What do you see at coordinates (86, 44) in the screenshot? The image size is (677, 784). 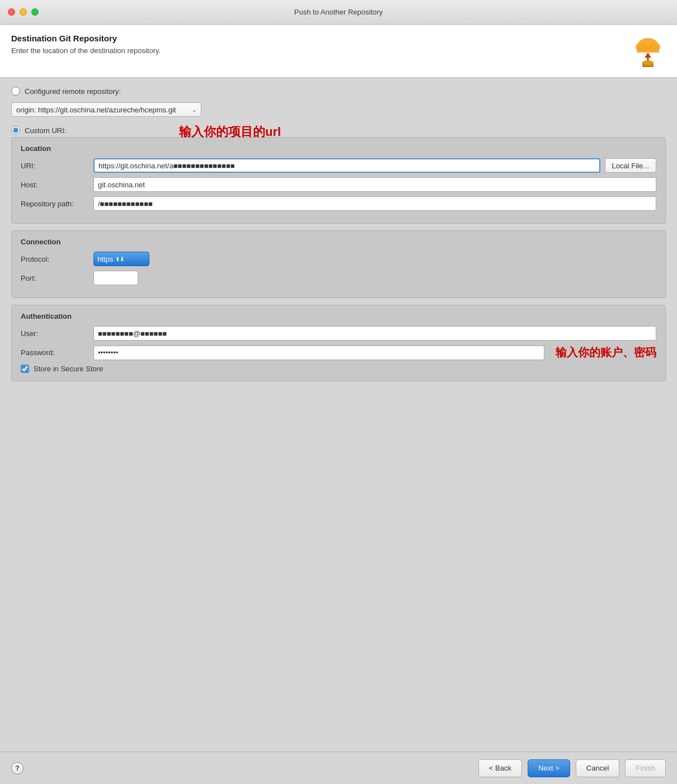 I see `header-text: Destination Git Repository Enter the loc…` at bounding box center [86, 44].